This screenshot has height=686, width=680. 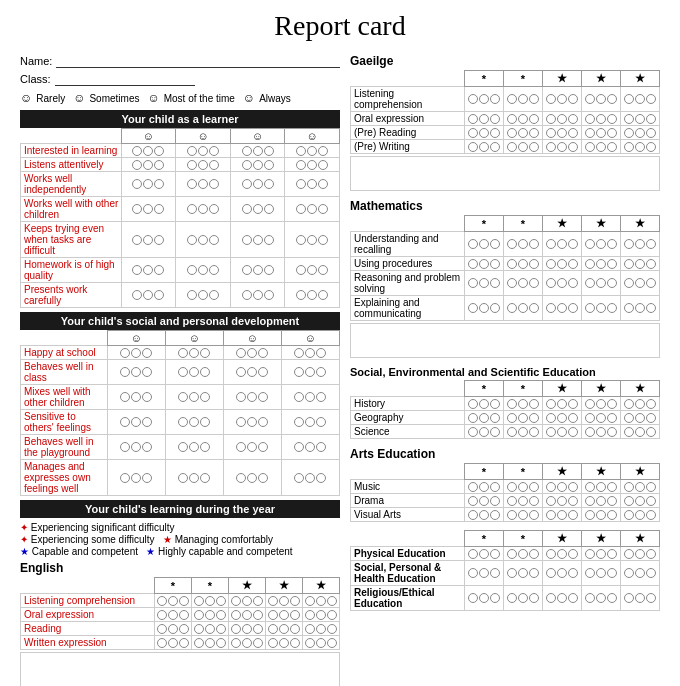 I want to click on table-row: Behaves well in class, so click(x=180, y=372).